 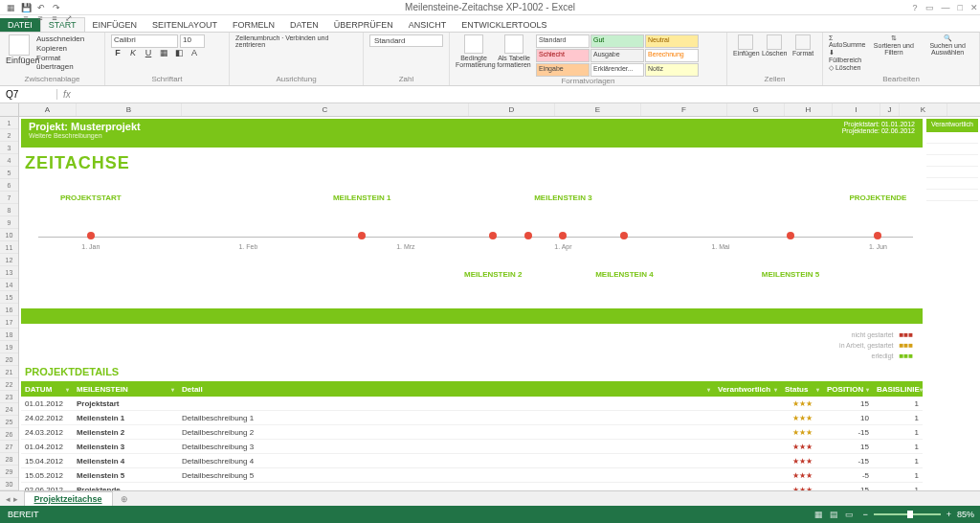 I want to click on project-start-date: Projektstart: 01.01.2012, so click(x=879, y=125).